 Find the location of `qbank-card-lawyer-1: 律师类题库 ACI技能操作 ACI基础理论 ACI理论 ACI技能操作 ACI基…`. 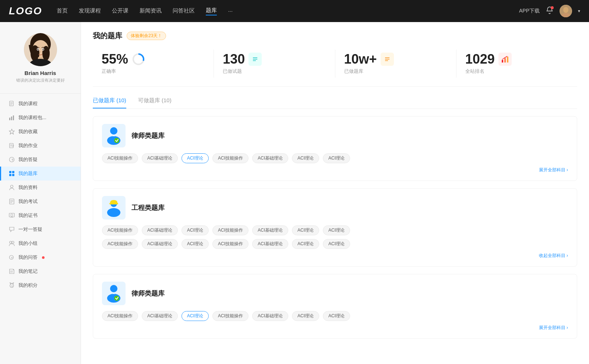

qbank-card-lawyer-1: 律师类题库 ACI技能操作 ACI基础理论 ACI理论 ACI技能操作 ACI基… is located at coordinates (335, 149).